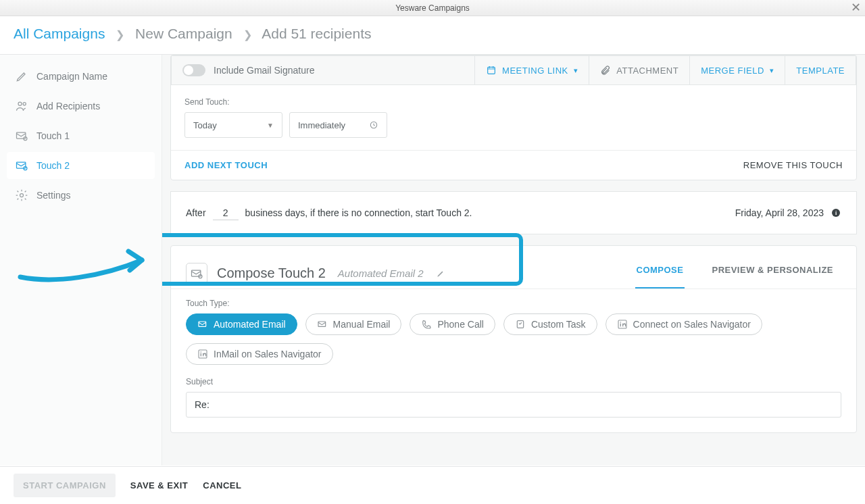 This screenshot has height=504, width=865. Describe the element at coordinates (432, 35) in the screenshot. I see `breadcrumb: All Campaigns ❯ New Campaign ❯ Add 51 re…` at that location.